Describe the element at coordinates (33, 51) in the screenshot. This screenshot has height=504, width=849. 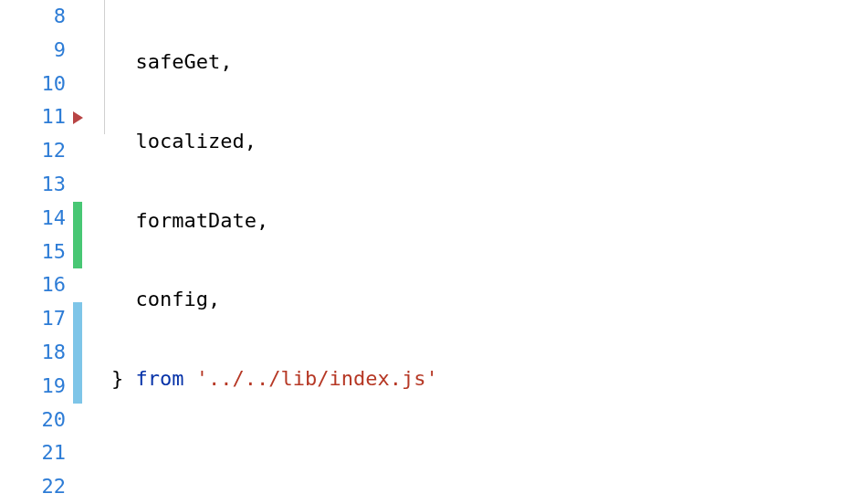
I see `line-number: 9` at that location.